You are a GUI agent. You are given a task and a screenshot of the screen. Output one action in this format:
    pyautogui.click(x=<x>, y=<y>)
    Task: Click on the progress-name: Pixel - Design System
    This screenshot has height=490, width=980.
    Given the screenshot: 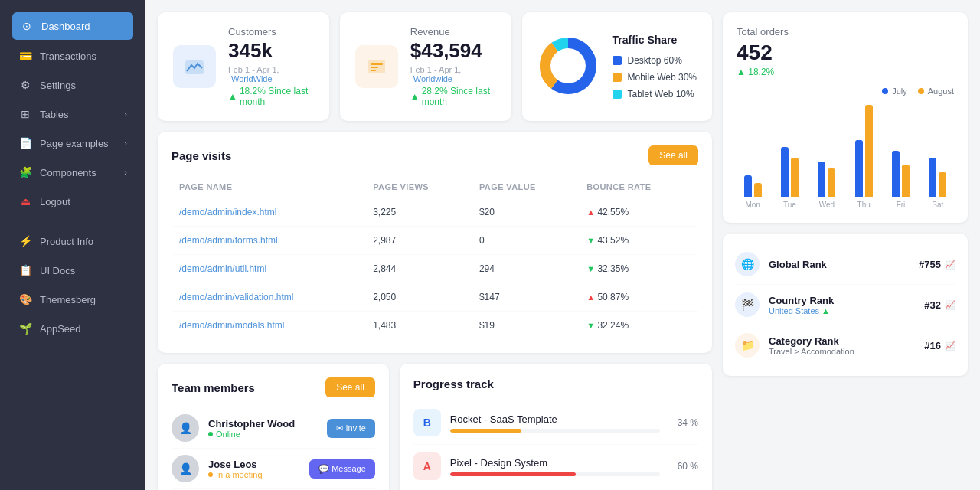 What is the action you would take?
    pyautogui.click(x=555, y=462)
    